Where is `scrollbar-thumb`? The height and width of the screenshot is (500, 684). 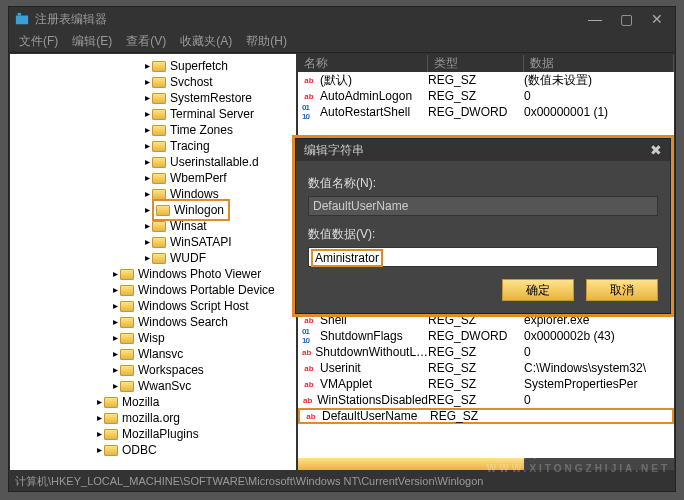 scrollbar-thumb is located at coordinates (411, 464).